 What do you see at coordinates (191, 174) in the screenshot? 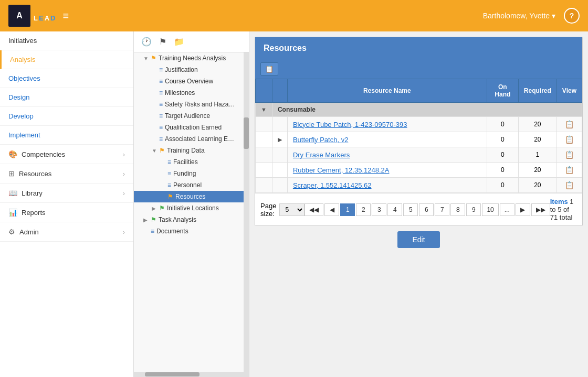
I see `tree-node-funding: ≡ Funding` at bounding box center [191, 174].